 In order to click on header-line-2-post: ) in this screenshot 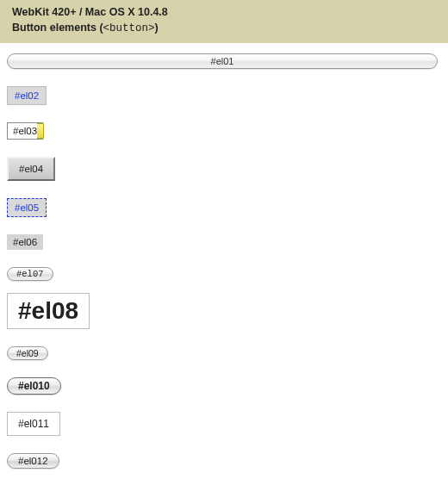, I will do `click(157, 28)`.